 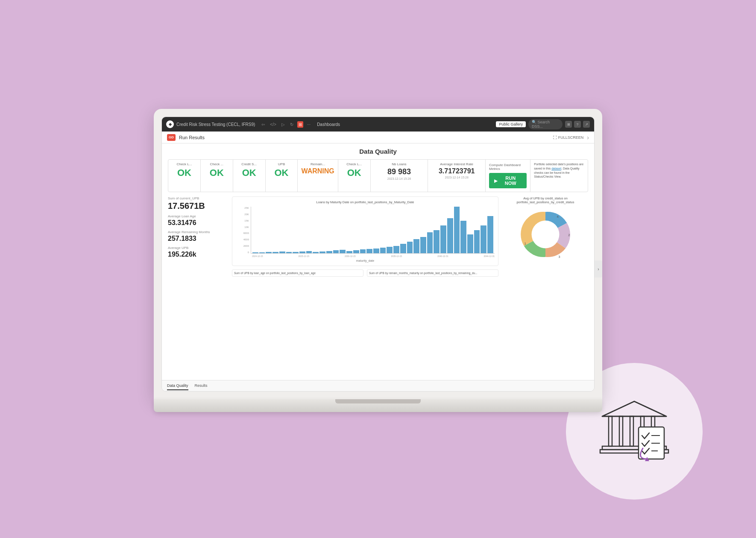 I want to click on x-label-1: 2024-12-15, so click(x=258, y=256).